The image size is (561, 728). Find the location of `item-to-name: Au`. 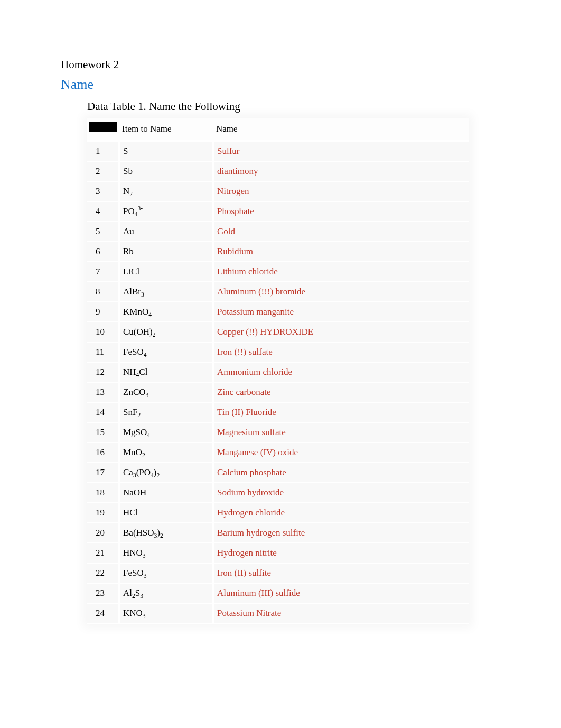

item-to-name: Au is located at coordinates (166, 232).